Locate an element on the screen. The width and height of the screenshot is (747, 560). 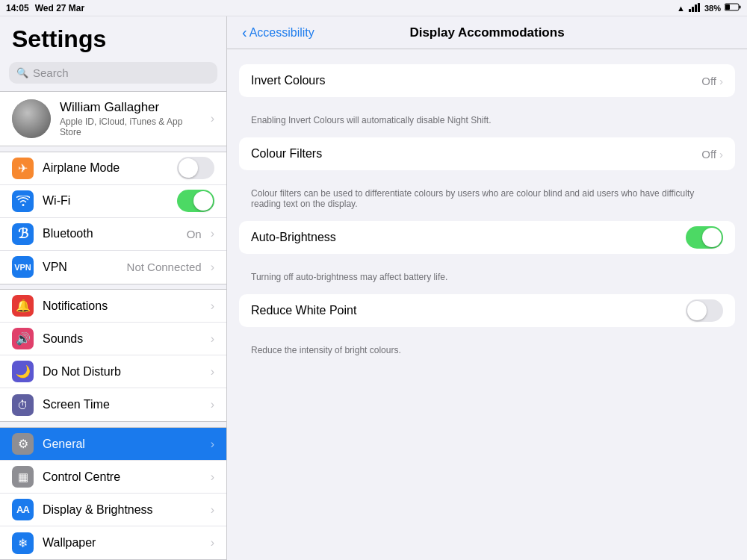
vpn-icon: VPN is located at coordinates (22, 267).